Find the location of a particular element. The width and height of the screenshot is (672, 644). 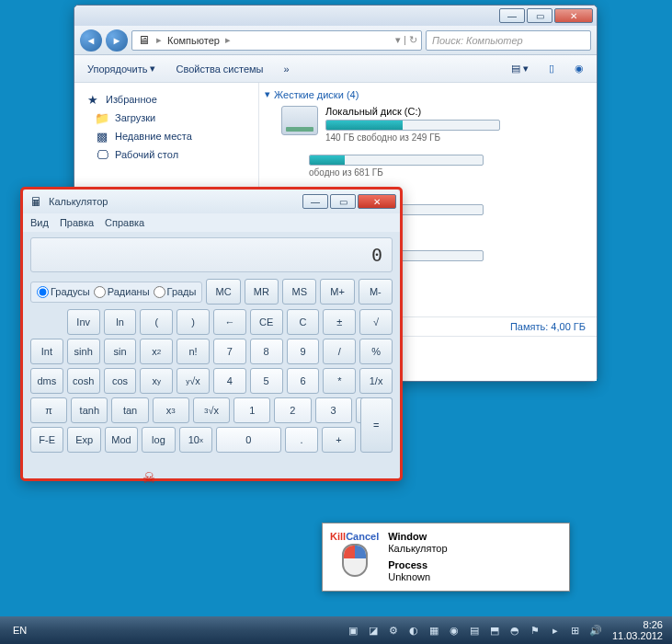

key-9: 9 is located at coordinates (303, 351).